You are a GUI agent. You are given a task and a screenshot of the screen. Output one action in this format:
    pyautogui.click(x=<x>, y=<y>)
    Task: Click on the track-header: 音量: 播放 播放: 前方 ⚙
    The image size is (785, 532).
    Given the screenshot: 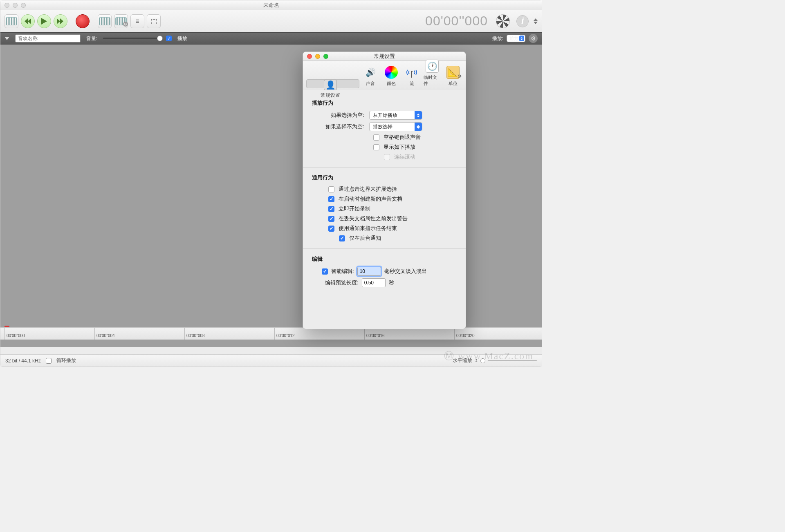 What is the action you would take?
    pyautogui.click(x=271, y=38)
    